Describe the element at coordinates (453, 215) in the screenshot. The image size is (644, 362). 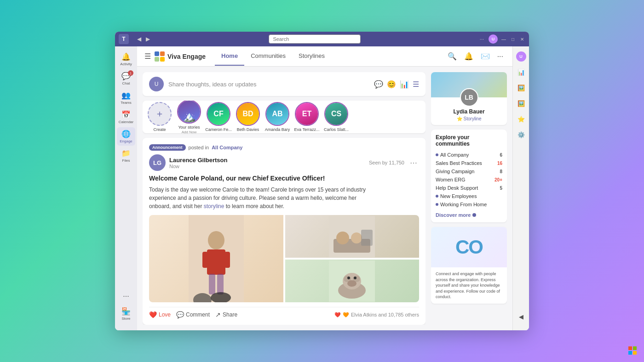
I see `discover-more-text: Discover more` at that location.